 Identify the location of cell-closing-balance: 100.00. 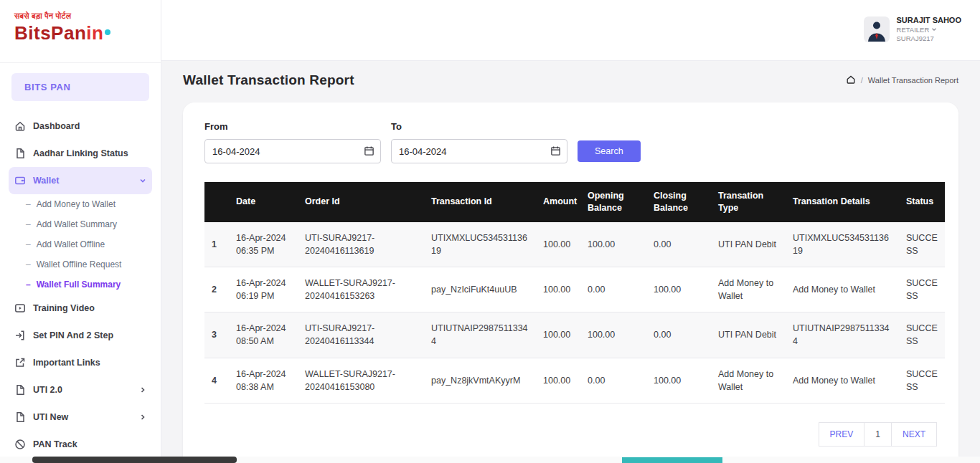
(679, 290).